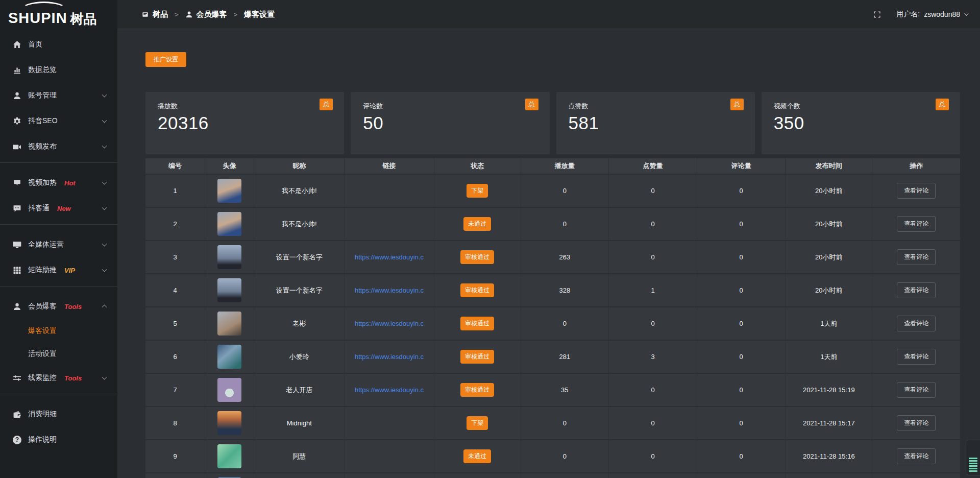  I want to click on cell-nickname: 小爱玲, so click(299, 356).